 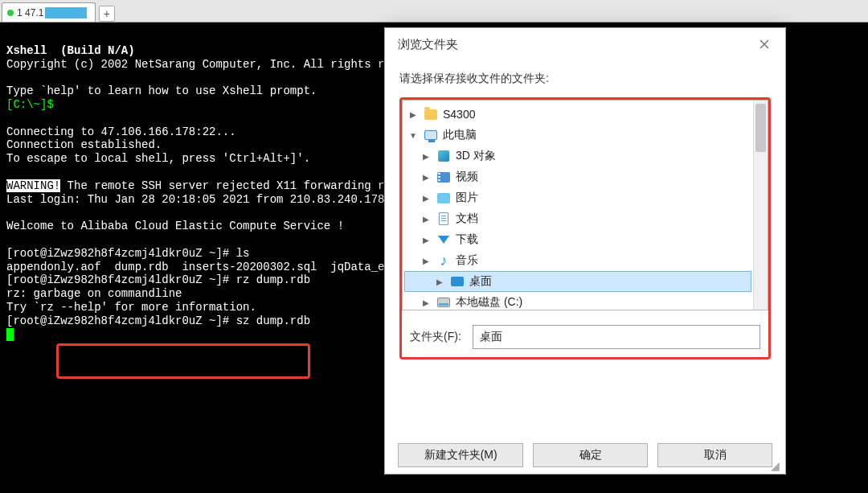 What do you see at coordinates (31, 105) in the screenshot?
I see `local-prompt: [C:\~]$` at bounding box center [31, 105].